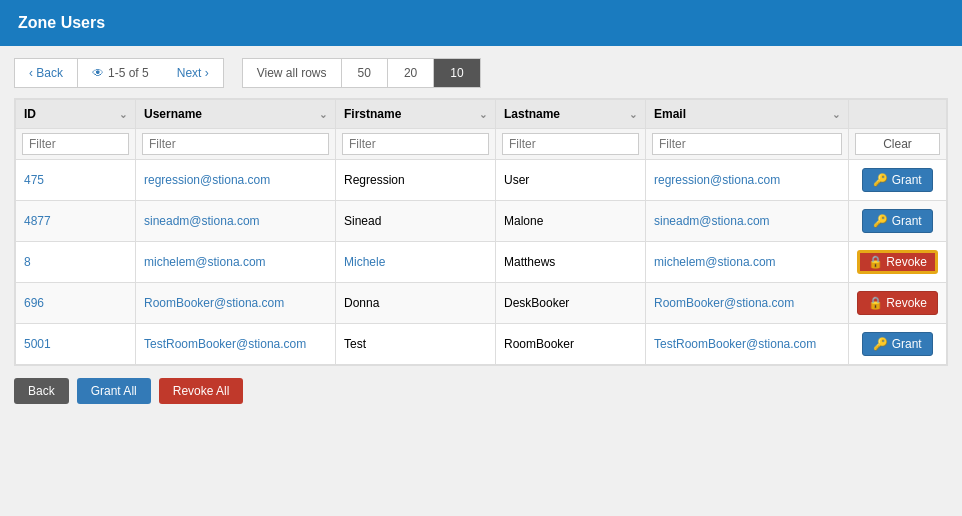 This screenshot has width=962, height=516. I want to click on cell-id: 5001, so click(76, 344).